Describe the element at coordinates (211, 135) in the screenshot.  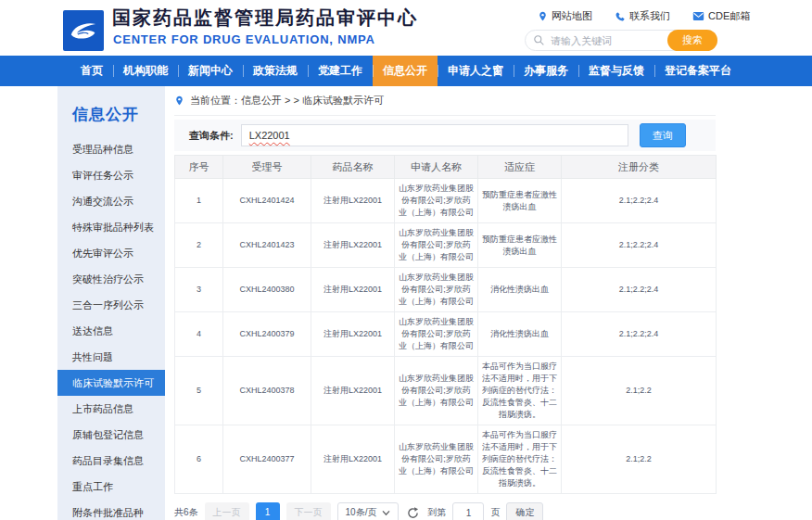
I see `query-label: 查询条件:` at that location.